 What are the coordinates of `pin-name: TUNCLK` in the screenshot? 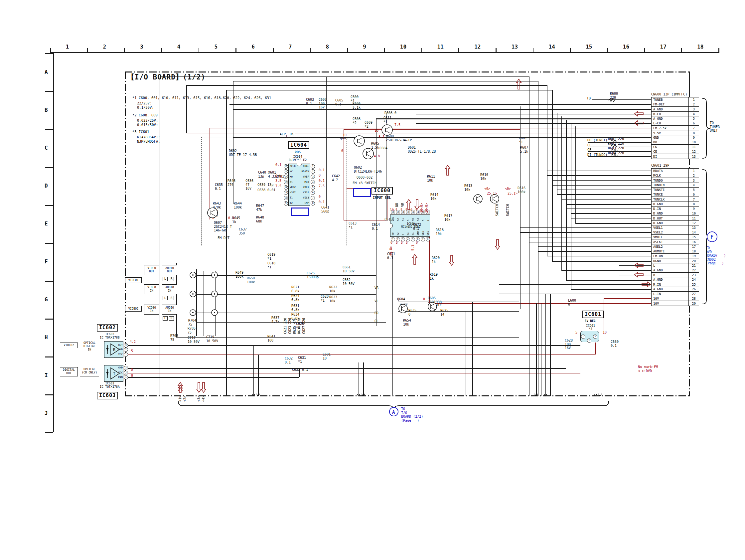 It's located at (670, 199).